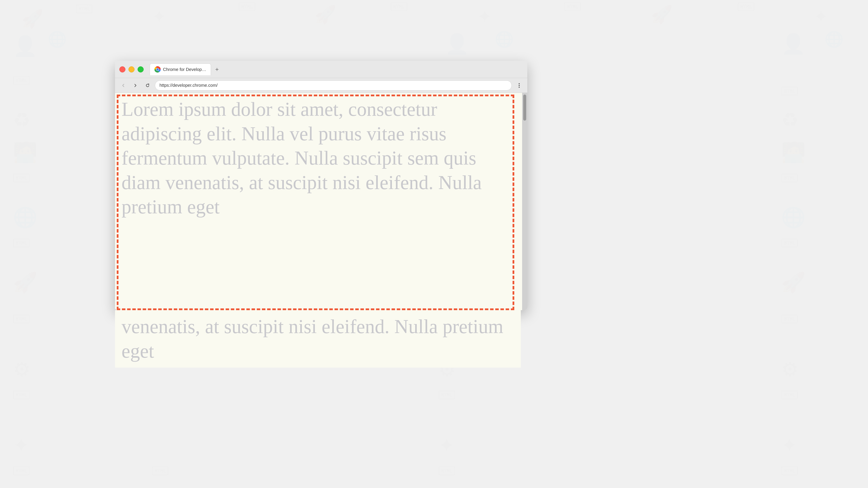 The height and width of the screenshot is (488, 868). Describe the element at coordinates (790, 120) in the screenshot. I see `bg-recycle-3: ♻` at that location.